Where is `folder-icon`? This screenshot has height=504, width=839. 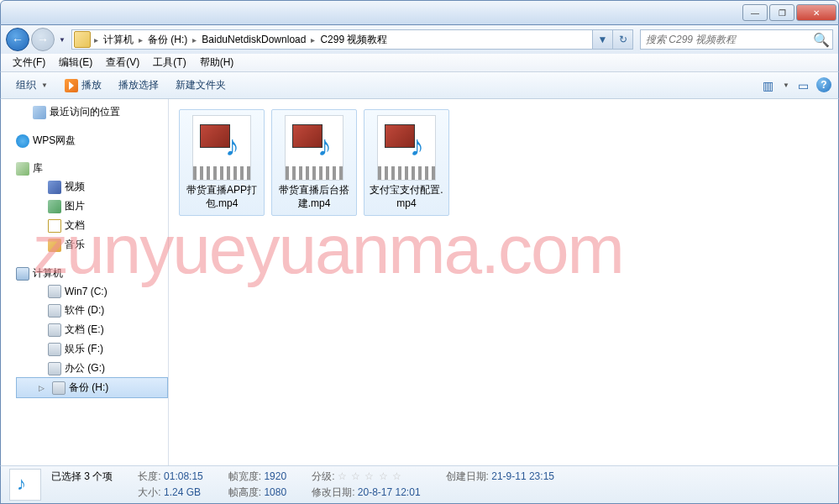 folder-icon is located at coordinates (82, 39).